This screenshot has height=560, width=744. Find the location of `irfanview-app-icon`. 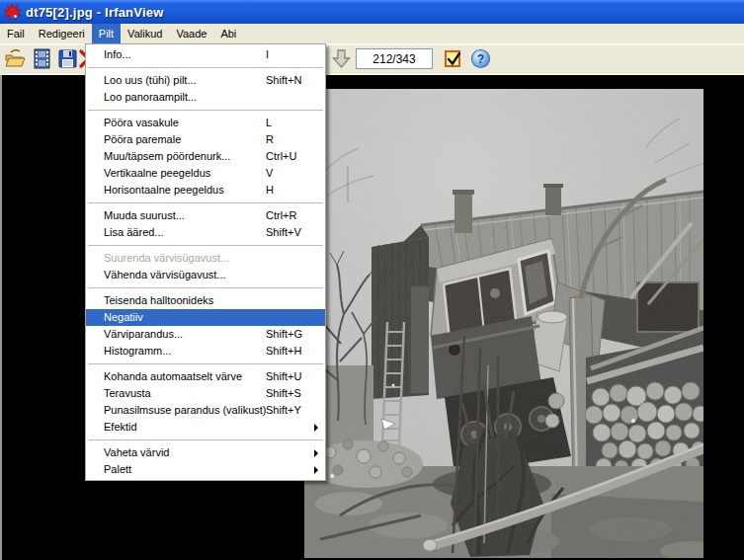

irfanview-app-icon is located at coordinates (12, 12).